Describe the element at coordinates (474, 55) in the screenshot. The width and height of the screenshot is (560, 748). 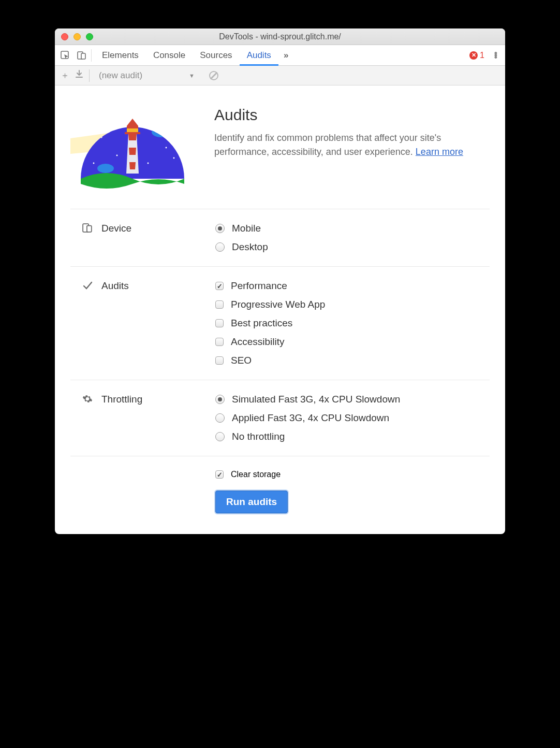
I see `error-icon: ✕` at that location.